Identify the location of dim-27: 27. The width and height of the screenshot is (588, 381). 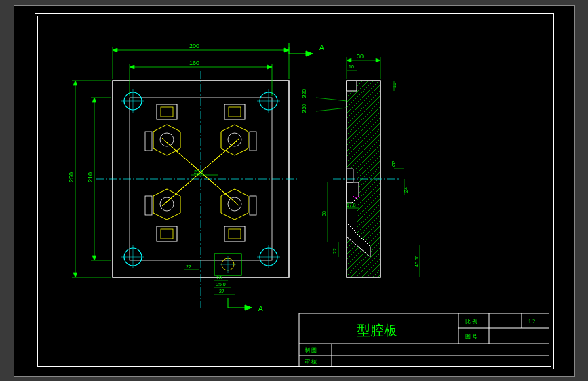
(222, 292).